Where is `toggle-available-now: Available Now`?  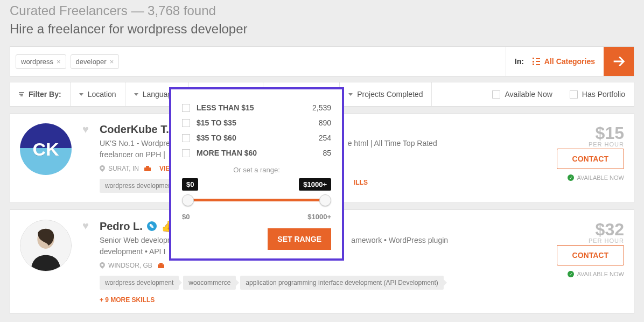 toggle-available-now: Available Now is located at coordinates (522, 94).